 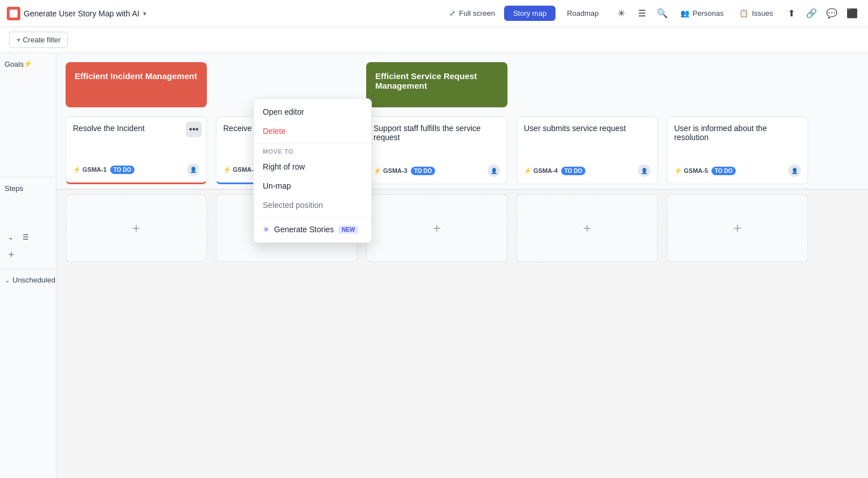 I want to click on goals-label: Goals, so click(x=14, y=64).